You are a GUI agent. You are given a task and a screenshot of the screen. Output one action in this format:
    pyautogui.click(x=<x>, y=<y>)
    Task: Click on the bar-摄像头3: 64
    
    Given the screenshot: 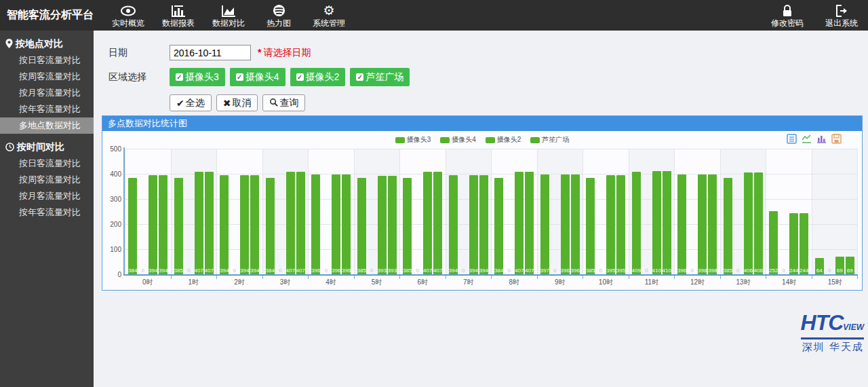 What is the action you would take?
    pyautogui.click(x=819, y=266)
    